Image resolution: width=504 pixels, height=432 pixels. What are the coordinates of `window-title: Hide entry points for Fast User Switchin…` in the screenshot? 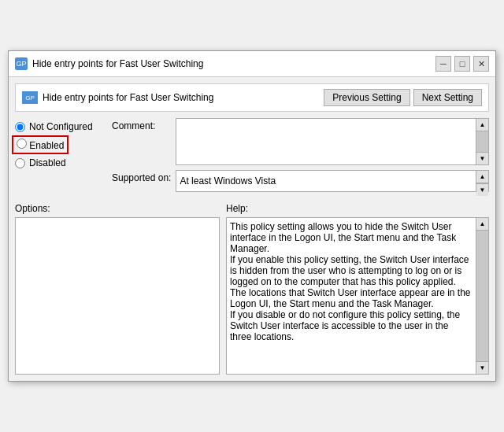 It's located at (118, 64).